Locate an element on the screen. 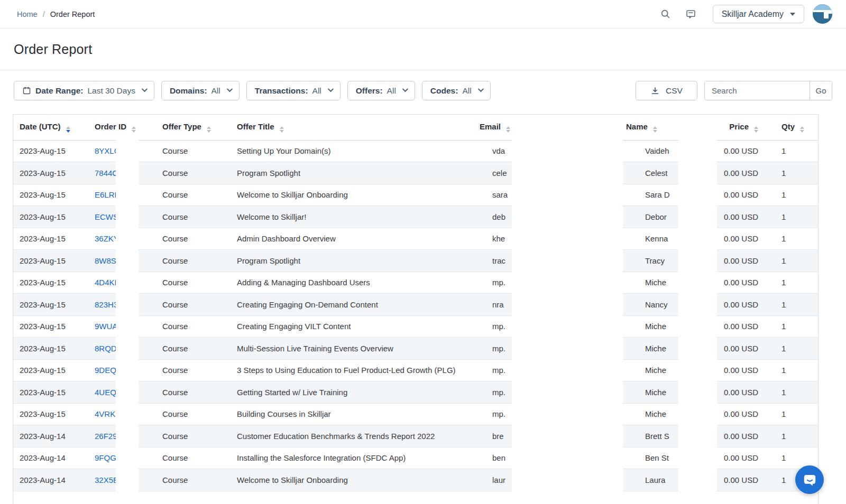 This screenshot has height=504, width=846. page-title: Order Report is located at coordinates (53, 50).